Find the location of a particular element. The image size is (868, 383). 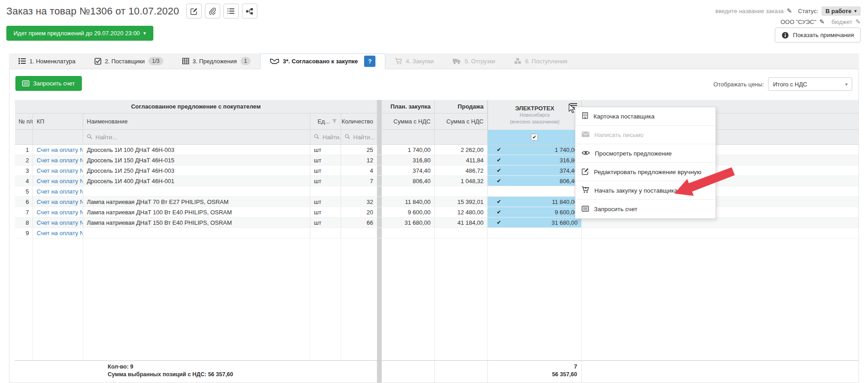

supplier-offer-cell: ✔ 374,40 is located at coordinates (535, 170).